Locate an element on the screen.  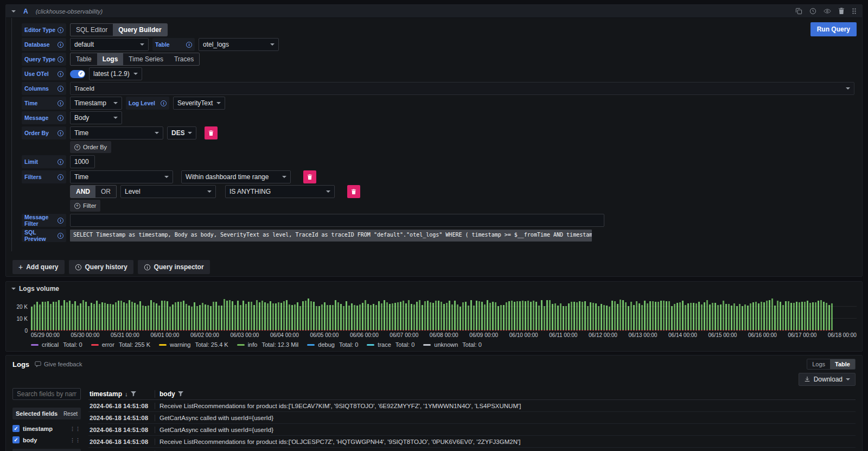
remove-filter2-button is located at coordinates (354, 192).